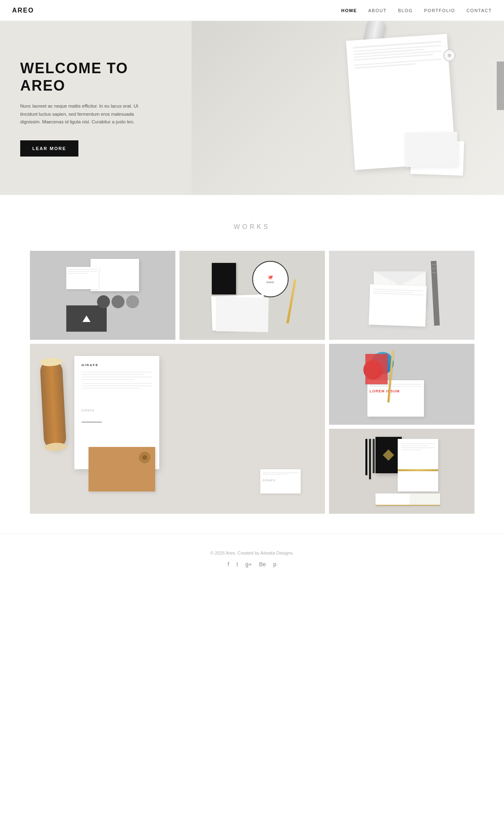 The width and height of the screenshot is (504, 828). Describe the element at coordinates (440, 11) in the screenshot. I see `nav-portfolio: PORTFOLIO` at that location.